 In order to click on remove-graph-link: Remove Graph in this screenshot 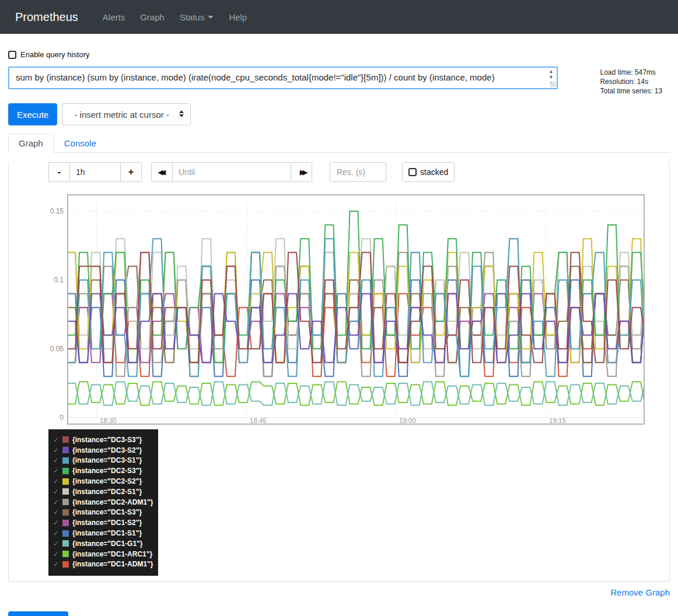, I will do `click(640, 593)`.